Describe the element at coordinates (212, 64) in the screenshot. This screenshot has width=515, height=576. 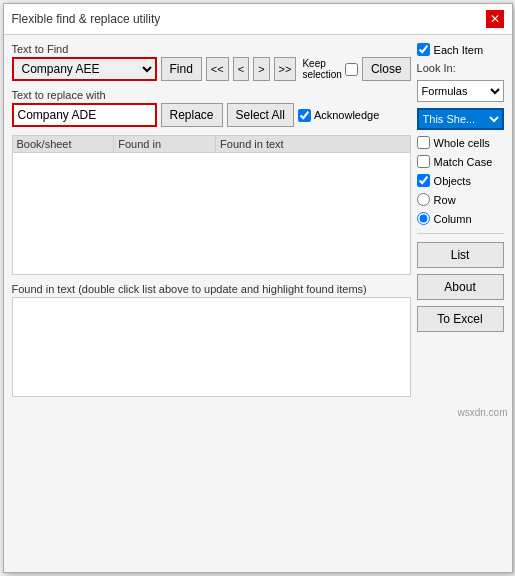
I see `find-section: Text to Find Company AEE Find << < > >> …` at that location.